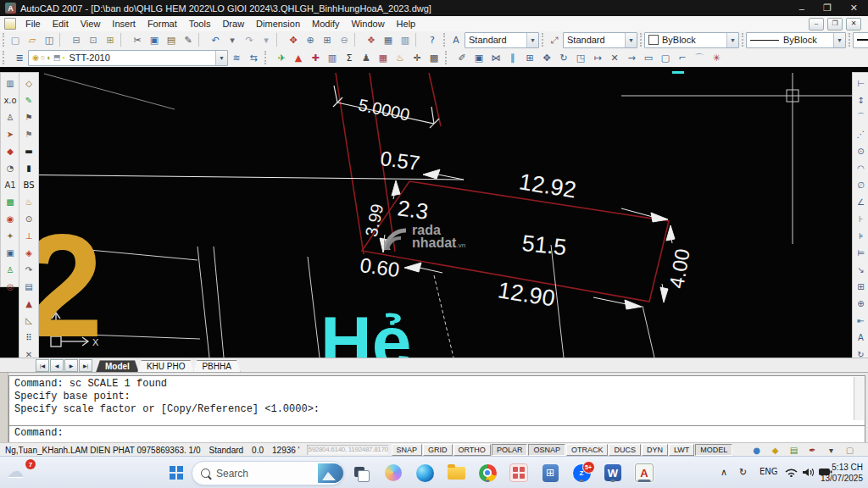 The height and width of the screenshot is (488, 868). What do you see at coordinates (371, 41) in the screenshot?
I see `sheet-set-manager-icon: ❖` at bounding box center [371, 41].